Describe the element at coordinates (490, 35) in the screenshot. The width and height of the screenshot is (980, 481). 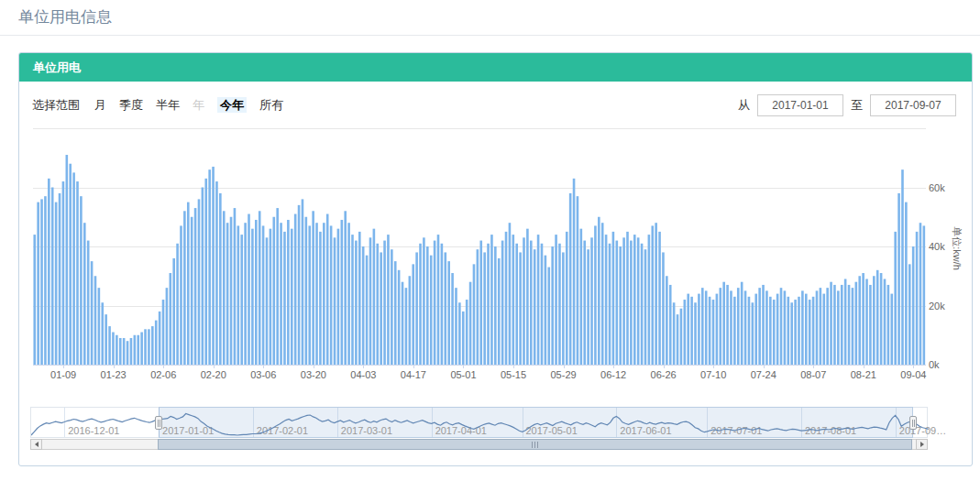
I see `title-divider` at that location.